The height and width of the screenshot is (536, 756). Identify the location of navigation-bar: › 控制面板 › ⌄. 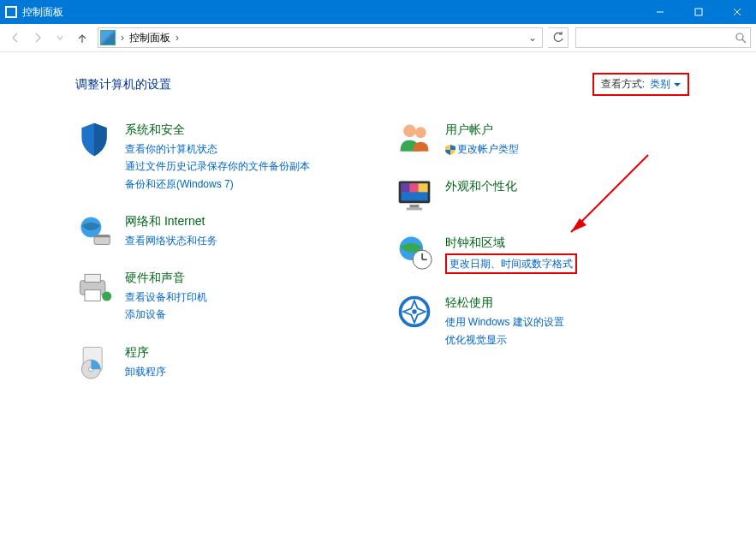
(378, 38).